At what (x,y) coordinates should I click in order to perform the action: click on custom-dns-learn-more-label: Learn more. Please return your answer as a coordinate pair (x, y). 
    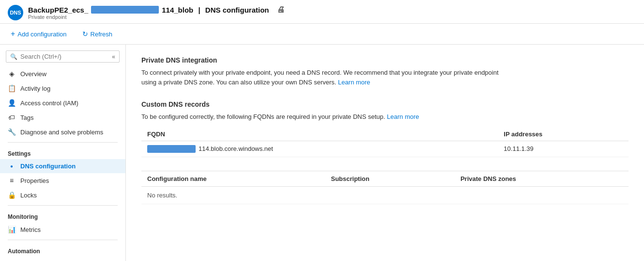
    Looking at the image, I should click on (403, 116).